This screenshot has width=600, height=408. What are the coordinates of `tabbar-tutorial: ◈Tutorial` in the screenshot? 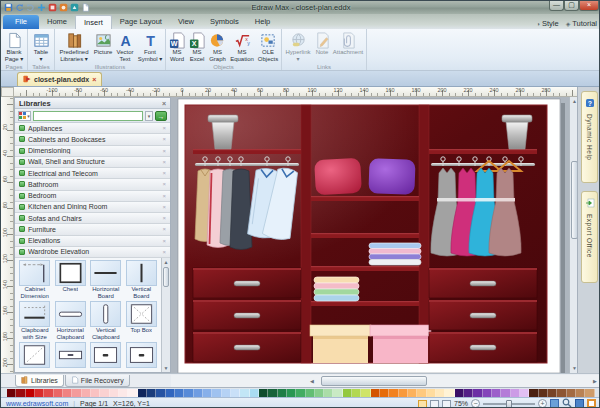 It's located at (582, 24).